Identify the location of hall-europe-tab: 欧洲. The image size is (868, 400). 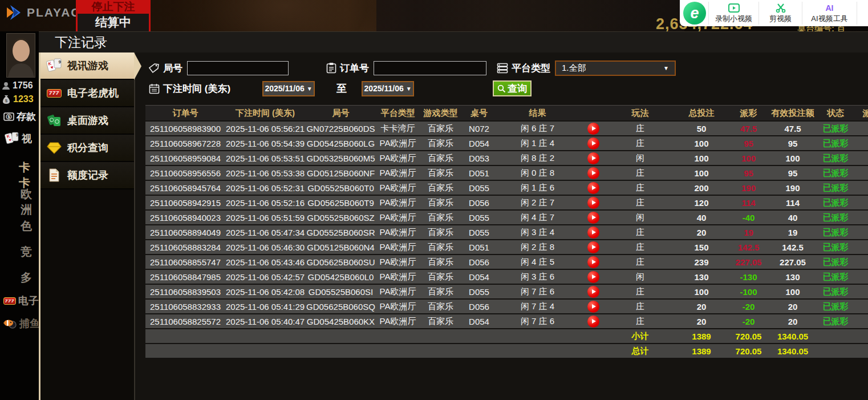
(30, 202).